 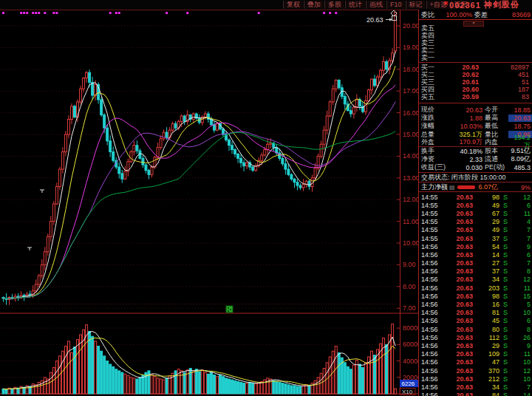 What do you see at coordinates (522, 296) in the screenshot?
I see `trade-cell: 15` at bounding box center [522, 296].